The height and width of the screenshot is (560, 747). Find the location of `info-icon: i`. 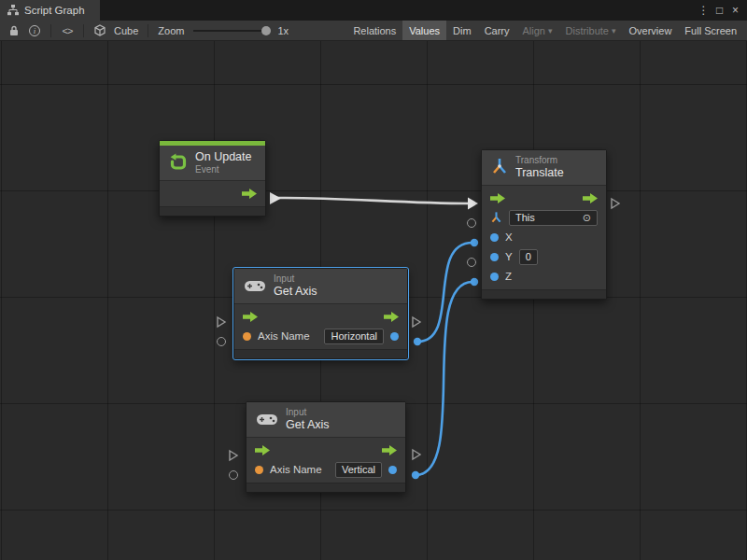

info-icon: i is located at coordinates (35, 31).